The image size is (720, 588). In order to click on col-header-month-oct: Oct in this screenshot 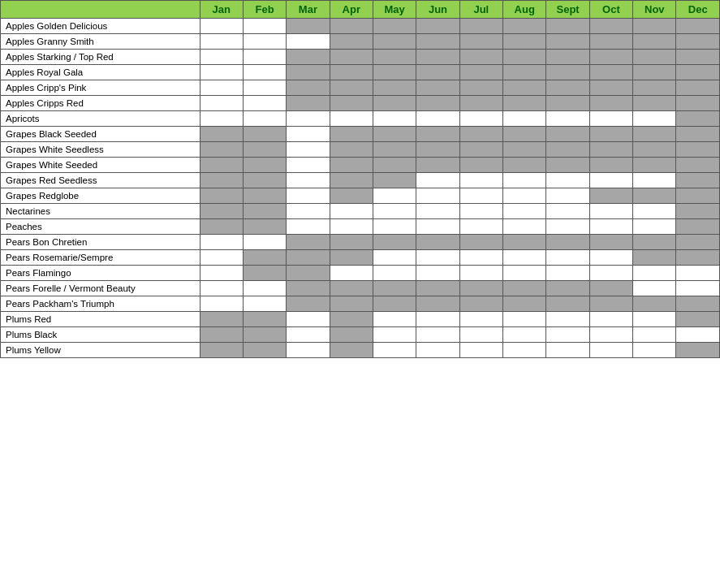, I will do `click(610, 10)`.